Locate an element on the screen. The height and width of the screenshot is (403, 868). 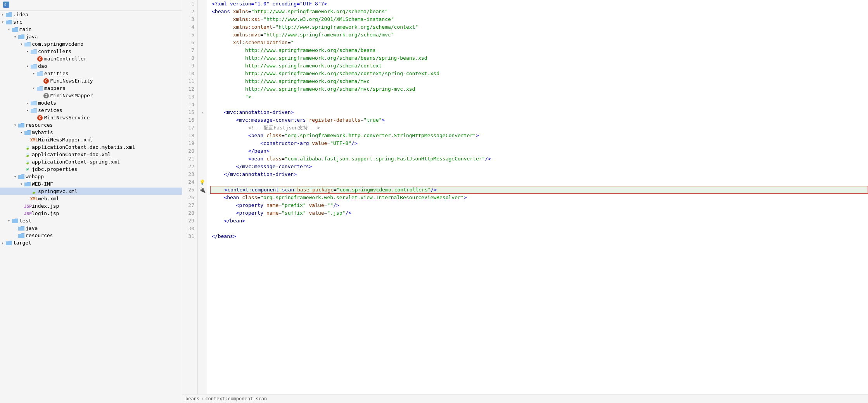
code-line-27: <property name="prefix" value=""/> is located at coordinates (539, 205).